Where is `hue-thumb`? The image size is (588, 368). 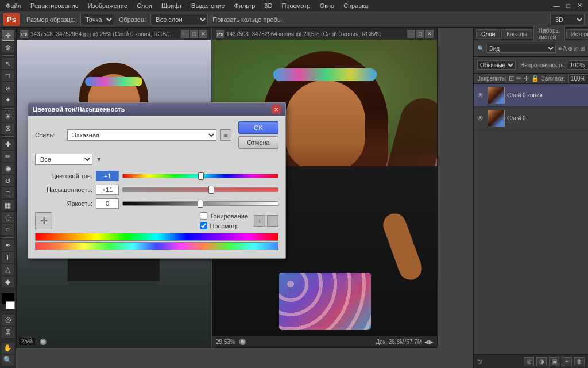 hue-thumb is located at coordinates (201, 176).